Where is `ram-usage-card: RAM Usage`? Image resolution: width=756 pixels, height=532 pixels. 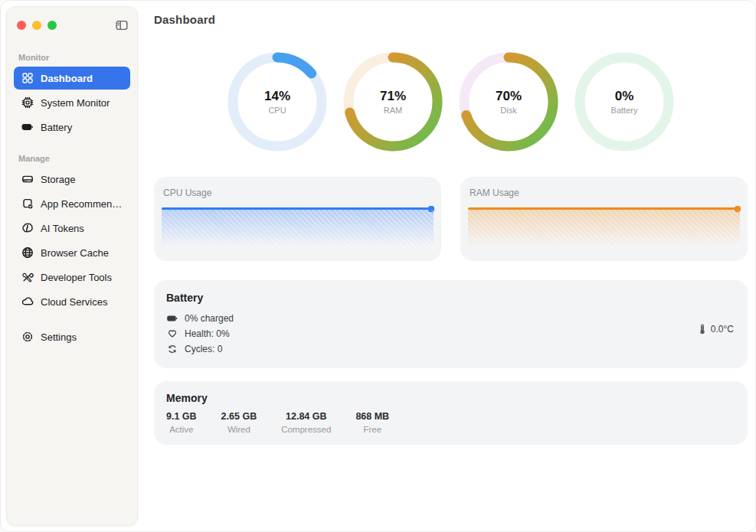
ram-usage-card: RAM Usage is located at coordinates (604, 219).